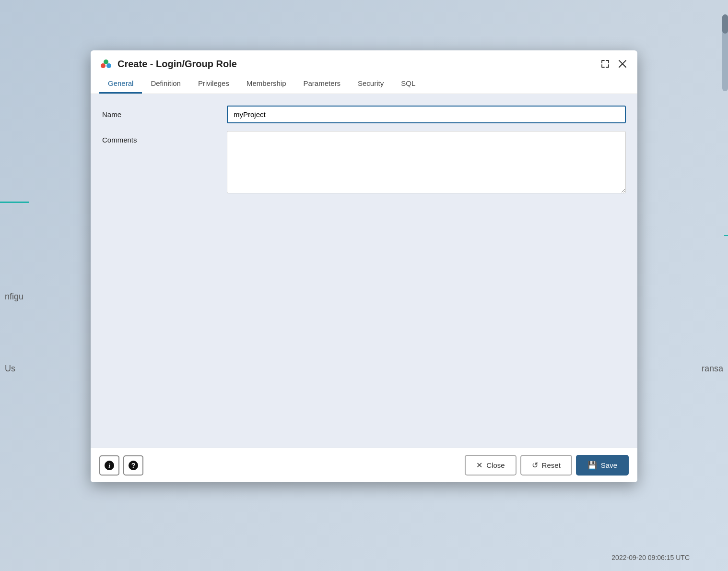 Image resolution: width=728 pixels, height=571 pixels. Describe the element at coordinates (602, 465) in the screenshot. I see `save-button: 💾 Save` at that location.